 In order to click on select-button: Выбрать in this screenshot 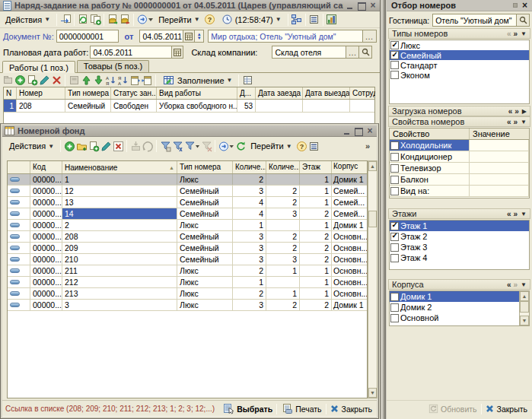, I will do `click(247, 409)`.